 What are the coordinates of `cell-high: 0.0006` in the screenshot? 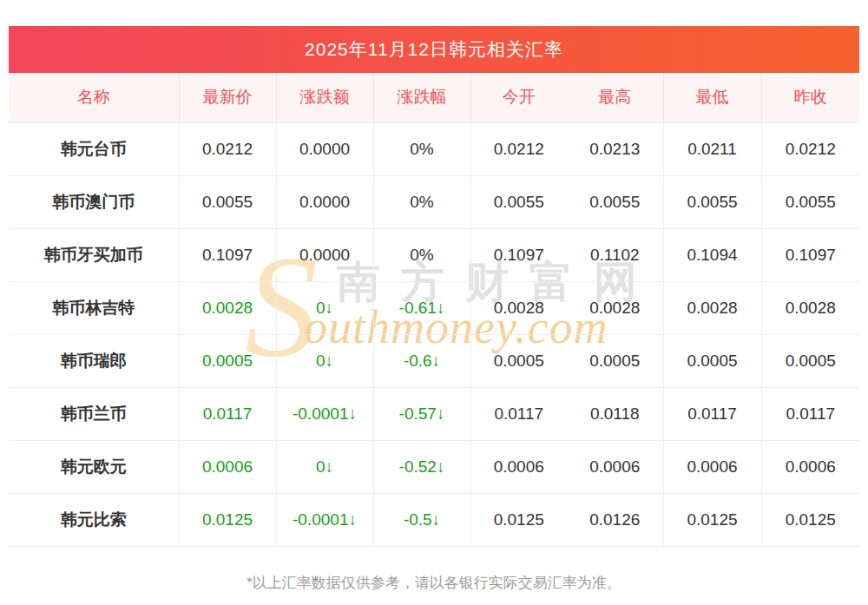 It's located at (615, 467).